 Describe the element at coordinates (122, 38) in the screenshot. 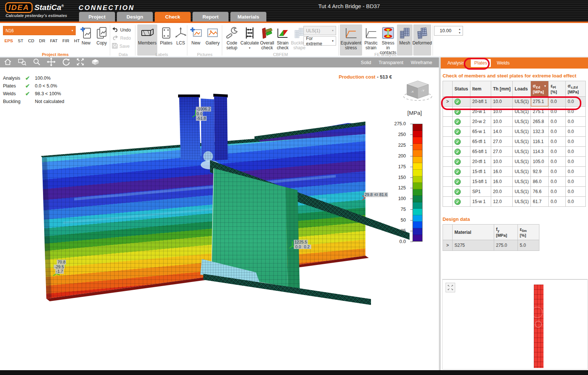

I see `redo-button: Redo` at that location.